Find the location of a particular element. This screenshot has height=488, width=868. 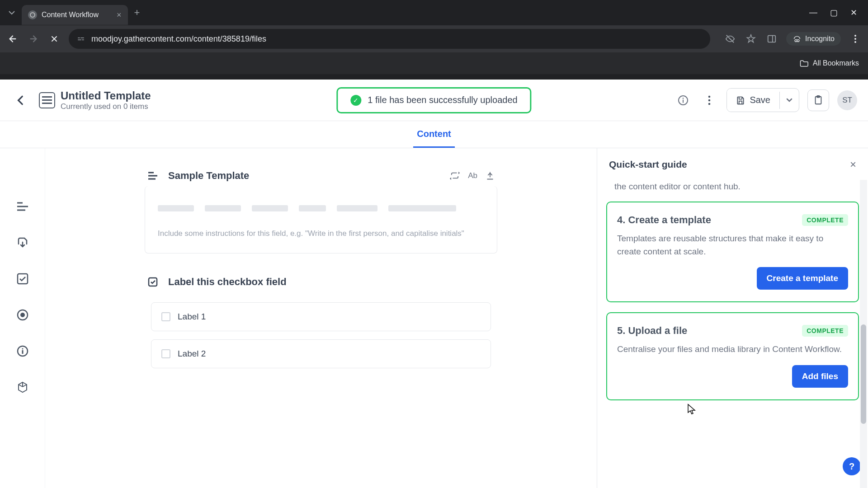

info-button is located at coordinates (683, 100).